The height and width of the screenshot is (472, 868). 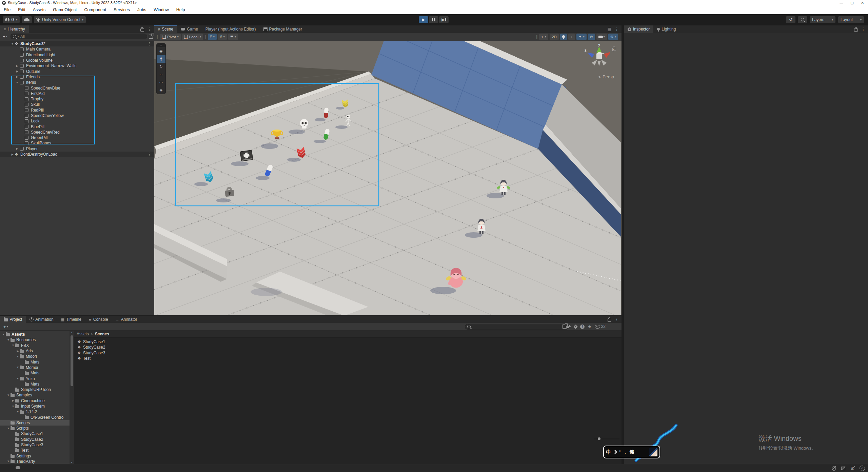 What do you see at coordinates (95, 10) in the screenshot?
I see `menu-item: Component` at bounding box center [95, 10].